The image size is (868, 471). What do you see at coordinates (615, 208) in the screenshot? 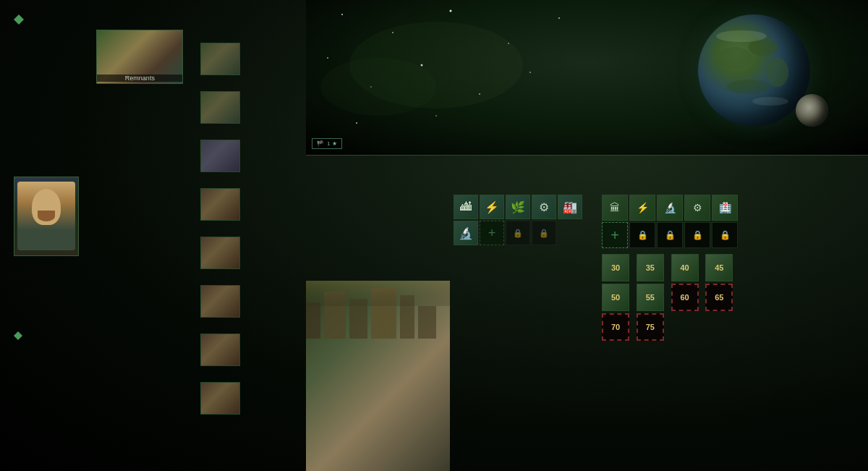
I see `building-inner: 🏛` at bounding box center [615, 208].